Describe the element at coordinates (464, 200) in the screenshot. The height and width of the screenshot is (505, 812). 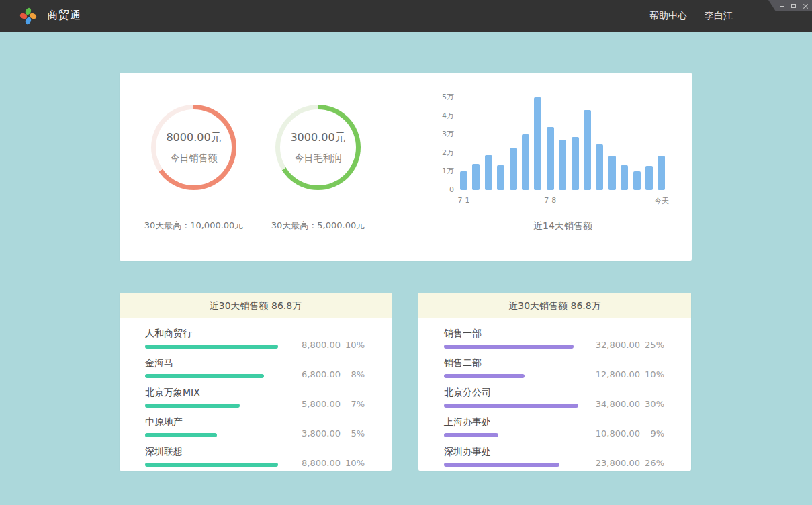
I see `x-axis-tick: 7-1` at that location.